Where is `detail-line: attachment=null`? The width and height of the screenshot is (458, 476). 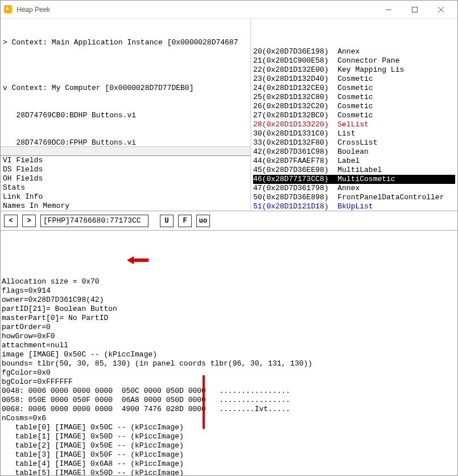
detail-line: attachment=null is located at coordinates (229, 346).